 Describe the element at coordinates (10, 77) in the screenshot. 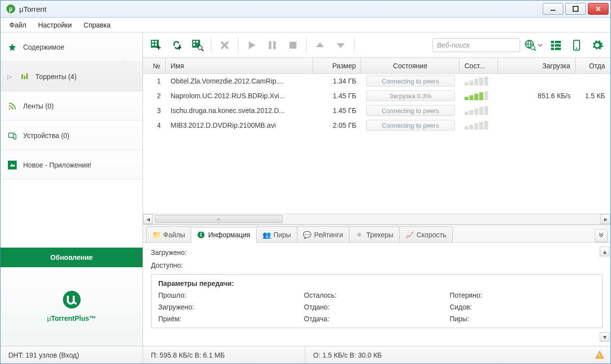

I see `caret-icon: ▷` at that location.